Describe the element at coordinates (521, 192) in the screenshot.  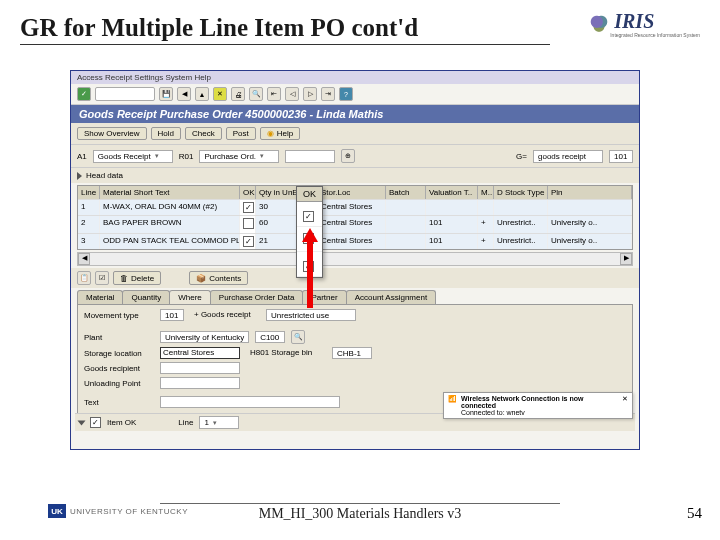
I see `col-stock: D Stock Type` at that location.